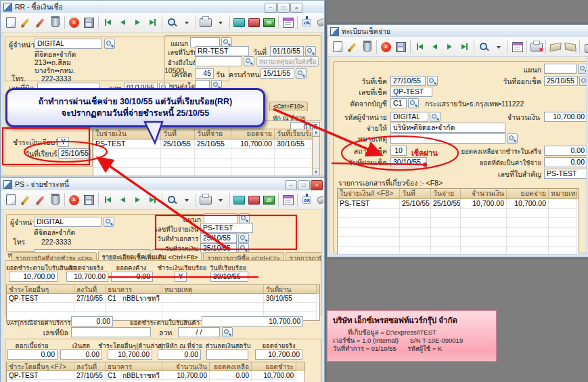  Describe the element at coordinates (583, 81) in the screenshot. I see `issue-date-search-icon` at that location.